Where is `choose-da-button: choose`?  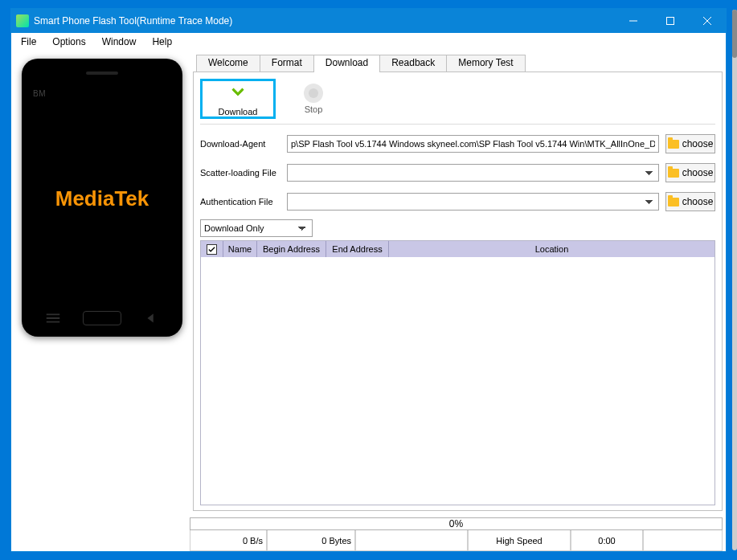 choose-da-button: choose is located at coordinates (690, 144).